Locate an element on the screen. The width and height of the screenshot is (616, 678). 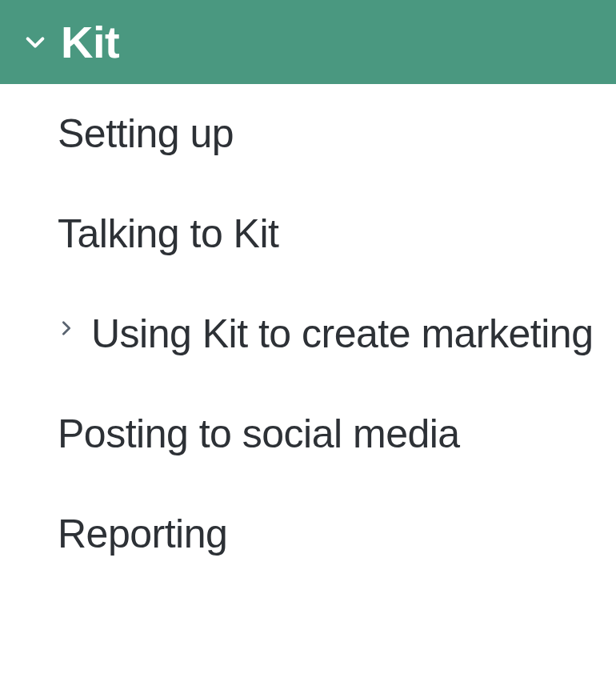
sidebar-item-setting-up: Setting up is located at coordinates (308, 134).